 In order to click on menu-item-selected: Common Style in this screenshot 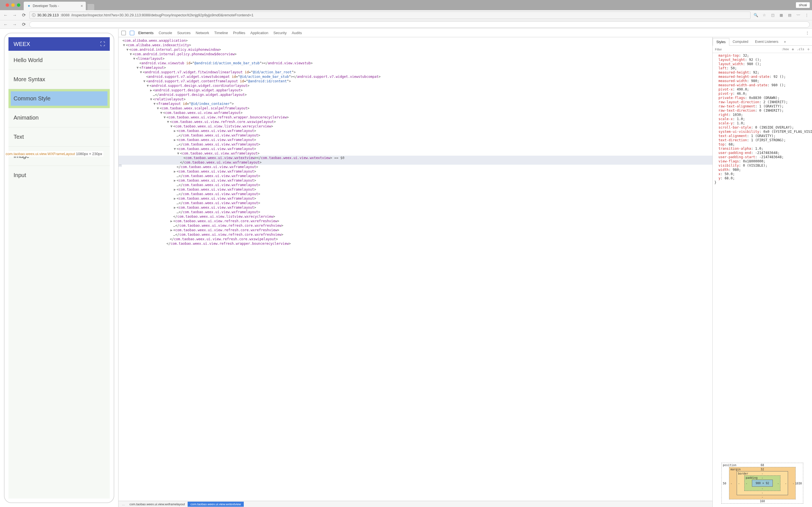, I will do `click(59, 99)`.